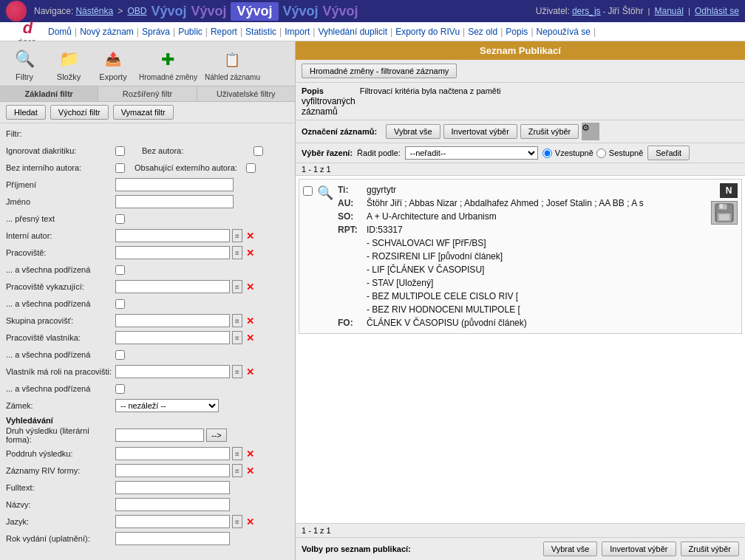 This screenshot has height=560, width=745. I want to click on pub-n-icon: N, so click(729, 191).